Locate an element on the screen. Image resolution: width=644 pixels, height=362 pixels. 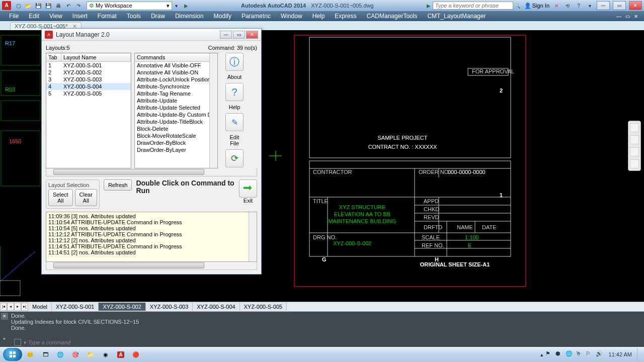
zoom-icon is located at coordinates (634, 128).